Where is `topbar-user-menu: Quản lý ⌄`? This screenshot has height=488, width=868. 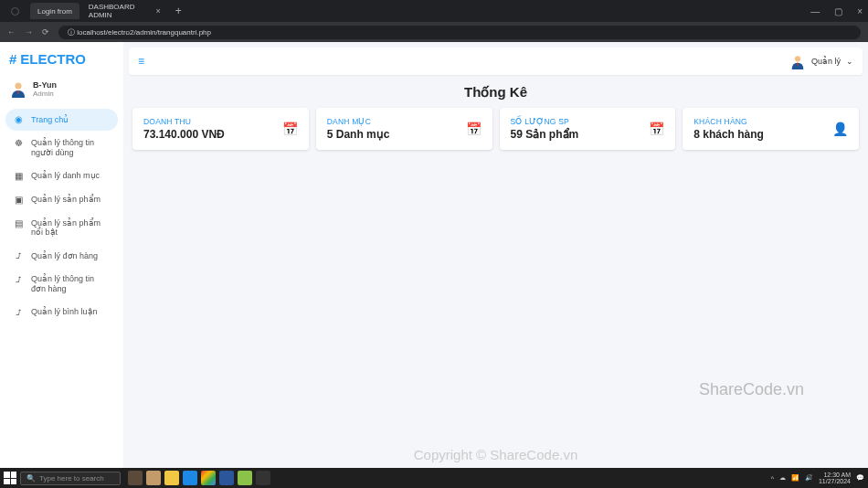 topbar-user-menu: Quản lý ⌄ is located at coordinates (821, 61).